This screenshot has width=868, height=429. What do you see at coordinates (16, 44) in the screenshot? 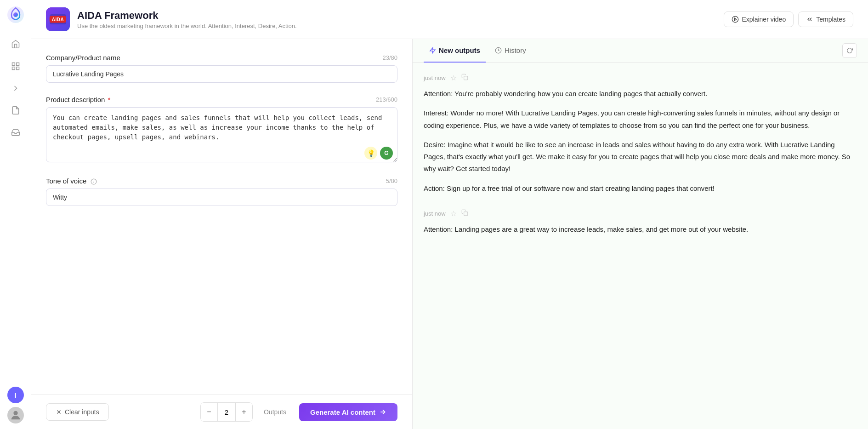
I see `sidebar-item-home` at bounding box center [16, 44].